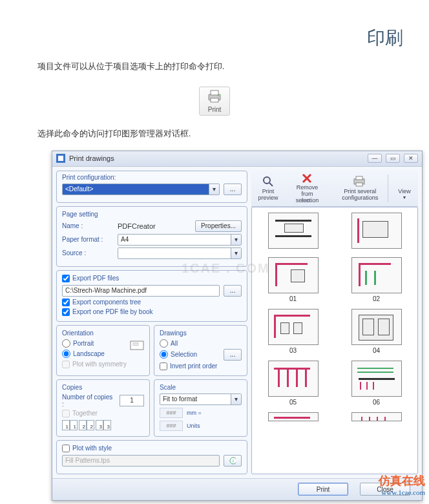 The width and height of the screenshot is (429, 504). I want to click on export-pdf-files-checkbox: Export PDF files, so click(152, 278).